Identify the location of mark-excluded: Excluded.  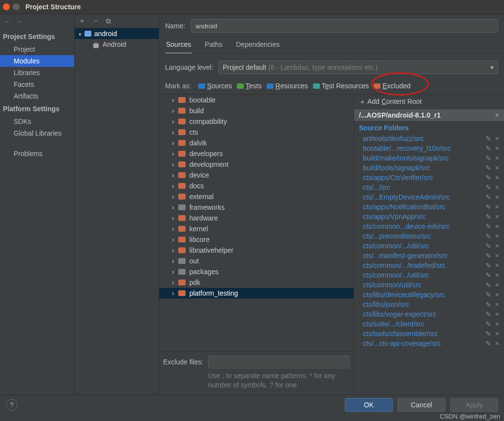
(392, 86).